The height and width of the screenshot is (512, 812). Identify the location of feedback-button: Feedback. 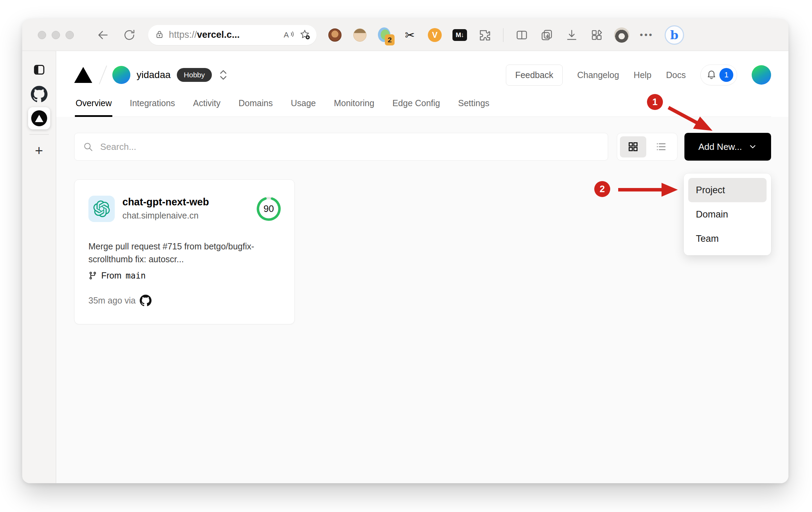
(534, 75).